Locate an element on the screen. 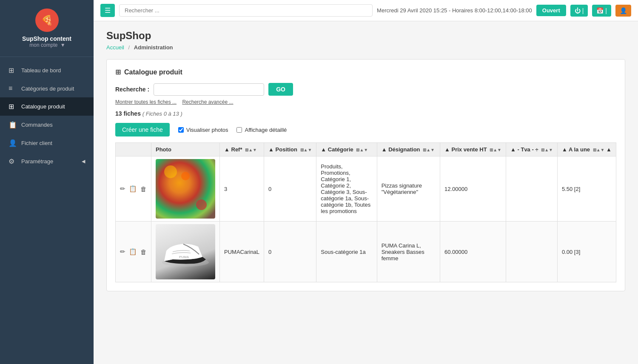  sort-asc-une-icon: ▲ is located at coordinates (565, 150).